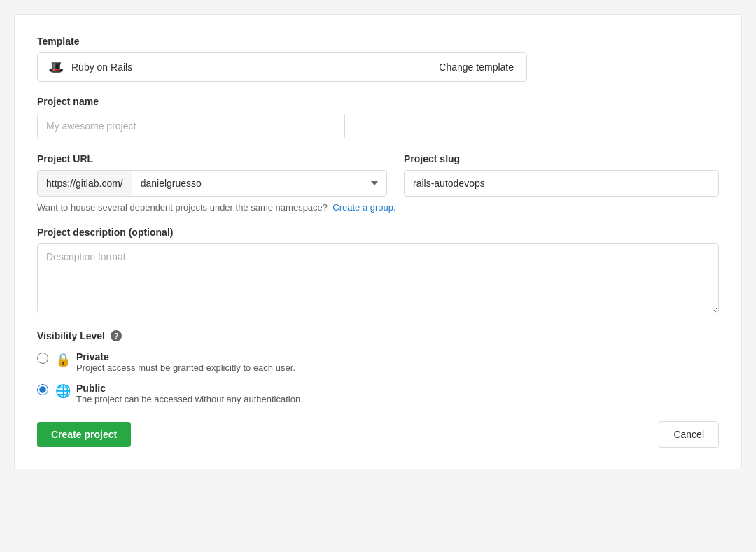 This screenshot has height=552, width=756. I want to click on private-content: 🔒 Private Project access must be granted…, so click(175, 362).